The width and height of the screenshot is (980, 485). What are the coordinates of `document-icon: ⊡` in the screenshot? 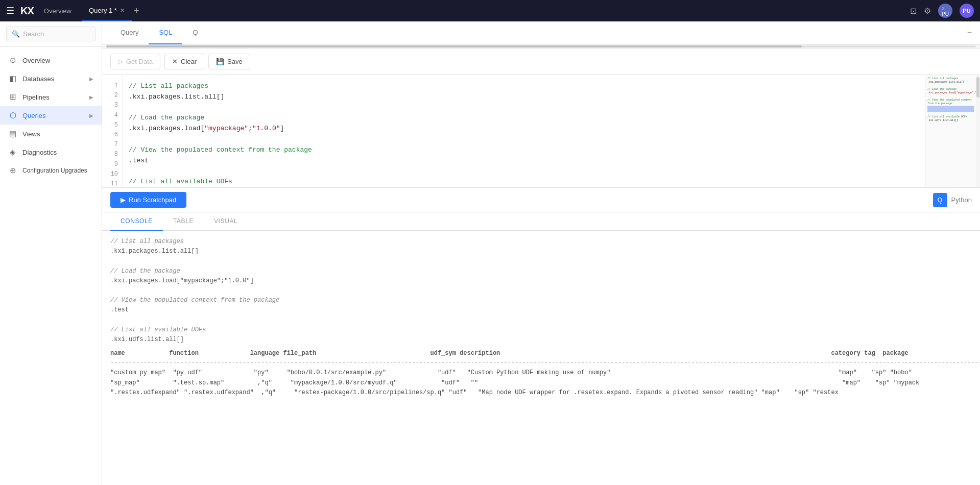 It's located at (913, 11).